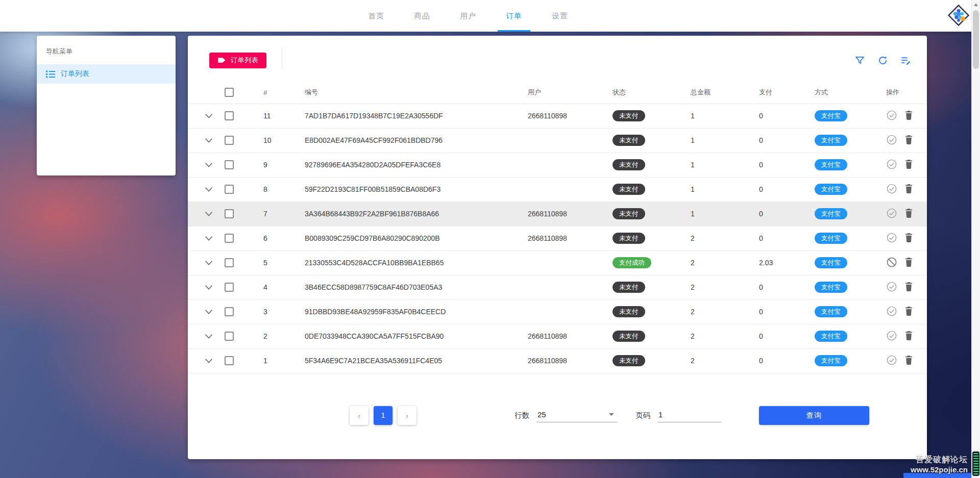  I want to click on tab-users: 用户, so click(468, 16).